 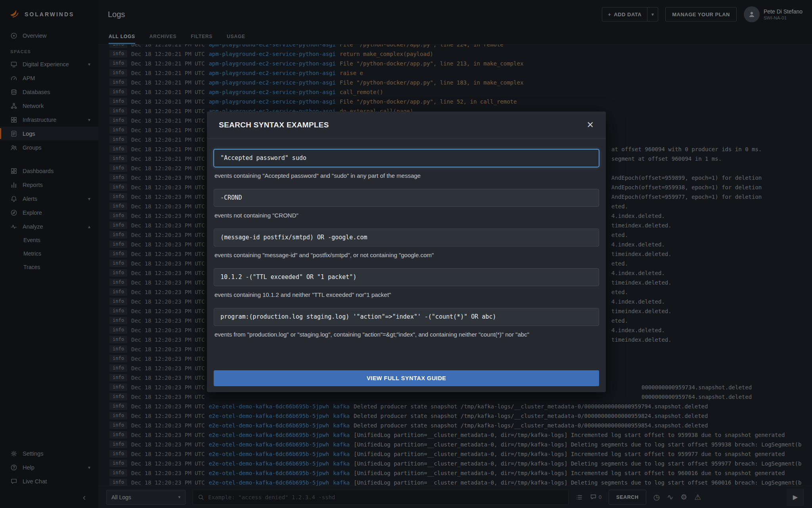 What do you see at coordinates (406, 175) in the screenshot?
I see `example-caption: events containing "Accepted password" an…` at bounding box center [406, 175].